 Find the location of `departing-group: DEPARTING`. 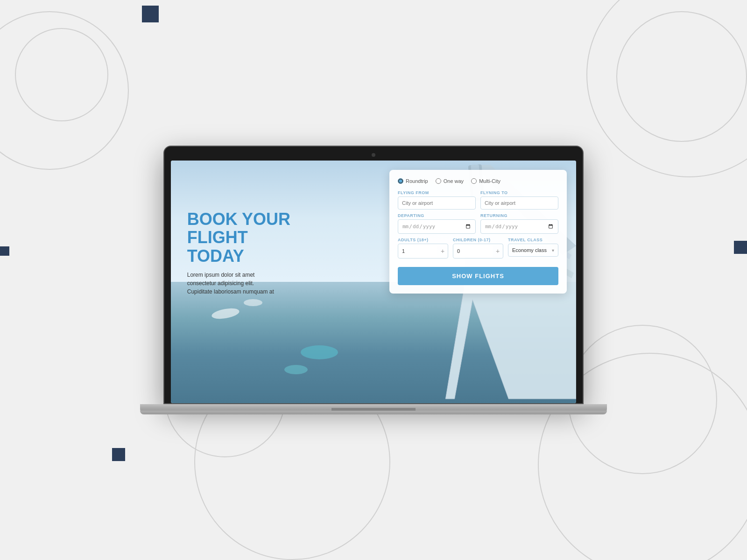

departing-group: DEPARTING is located at coordinates (437, 224).